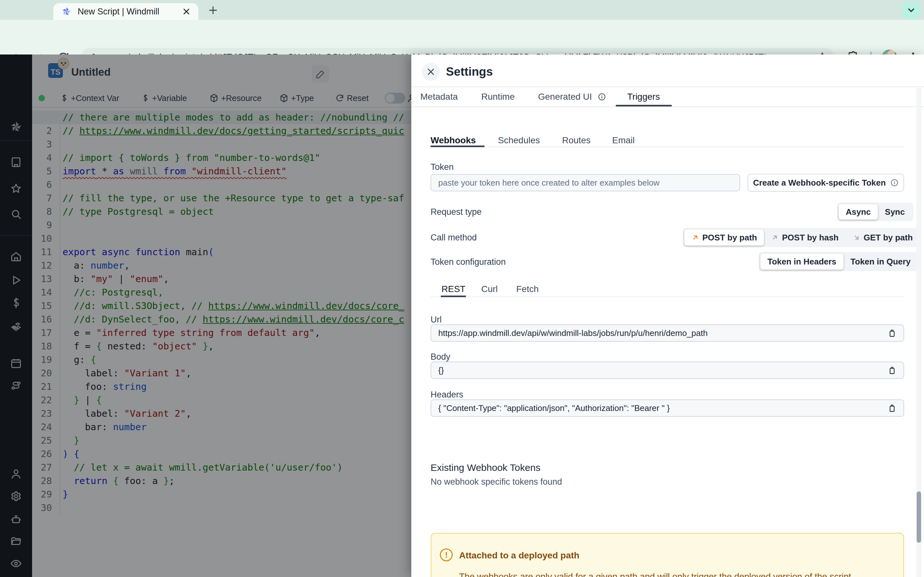 This screenshot has width=924, height=577. I want to click on arrow-down-right-icon, so click(857, 237).